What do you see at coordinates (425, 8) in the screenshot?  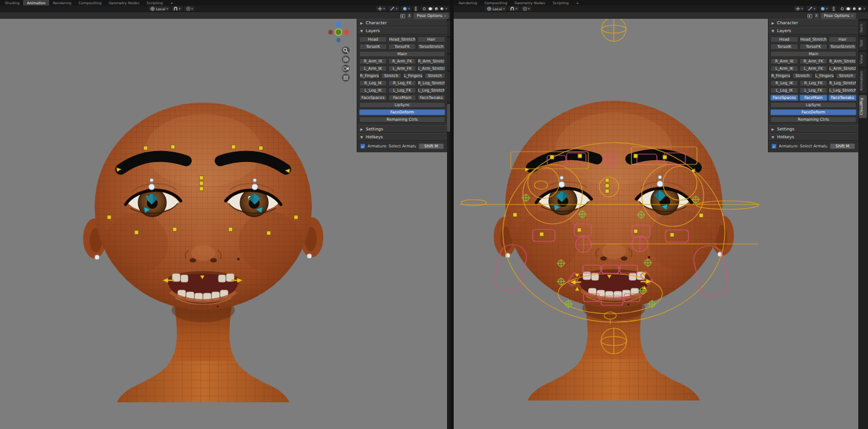 I see `shading-wireframe-icon` at bounding box center [425, 8].